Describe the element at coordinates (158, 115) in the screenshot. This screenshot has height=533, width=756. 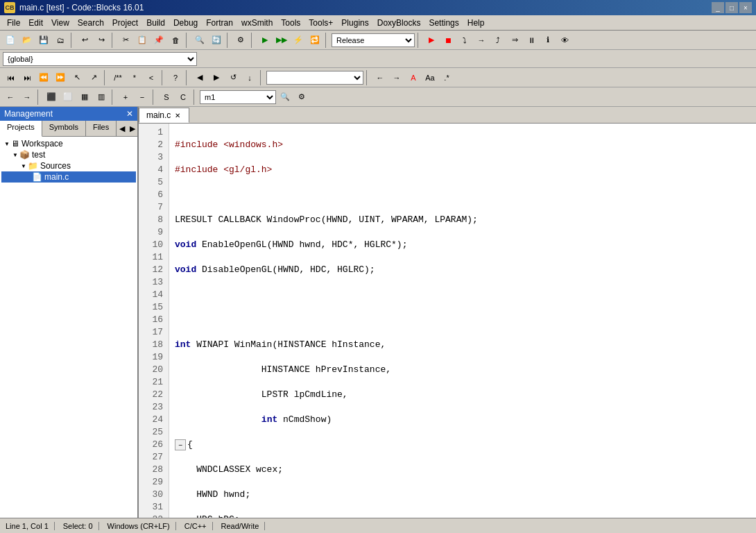
I see `code-tab-label: main.c` at that location.